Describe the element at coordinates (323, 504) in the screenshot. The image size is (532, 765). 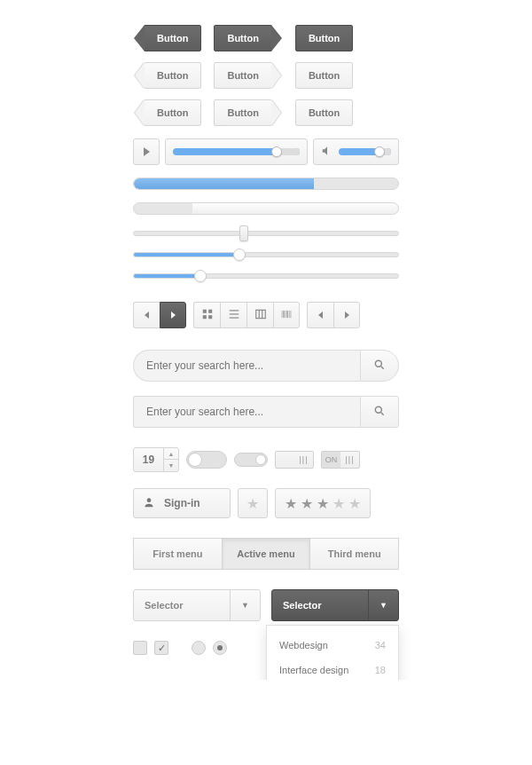
I see `star-3: ★` at that location.